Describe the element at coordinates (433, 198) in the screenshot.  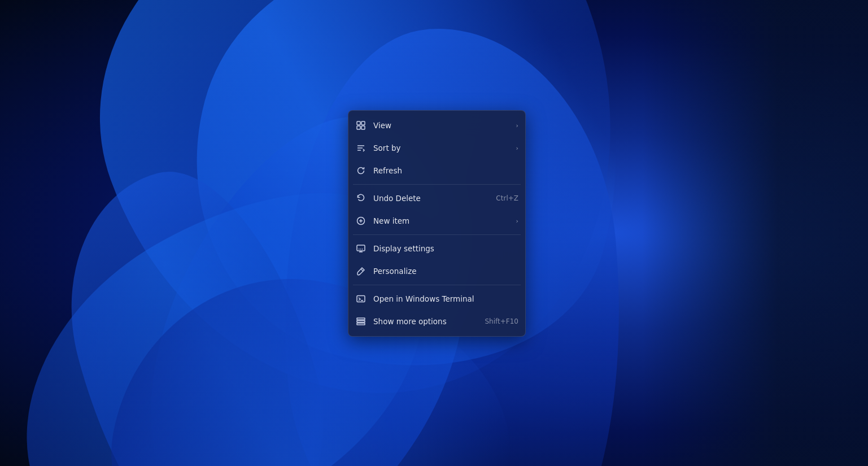
I see `menu-item-undo-delete-label: Undo Delete` at that location.